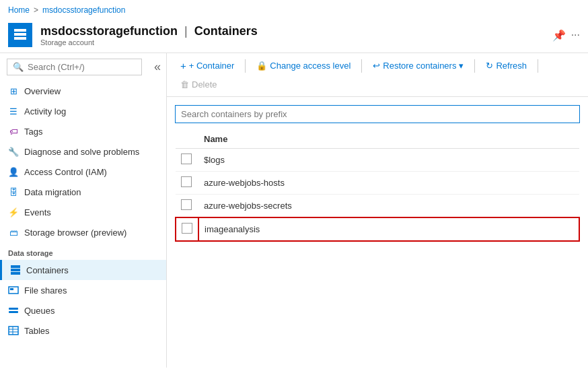  Describe the element at coordinates (294, 10) in the screenshot. I see `breadcrumb: Home > msdocsstoragefunction` at that location.